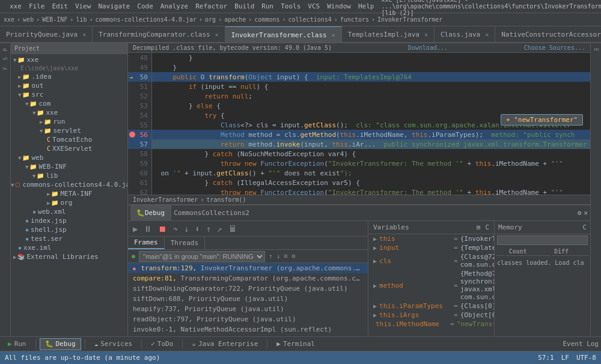  What do you see at coordinates (579, 213) in the screenshot?
I see `debug-settings-icon: ⚙` at bounding box center [579, 213].